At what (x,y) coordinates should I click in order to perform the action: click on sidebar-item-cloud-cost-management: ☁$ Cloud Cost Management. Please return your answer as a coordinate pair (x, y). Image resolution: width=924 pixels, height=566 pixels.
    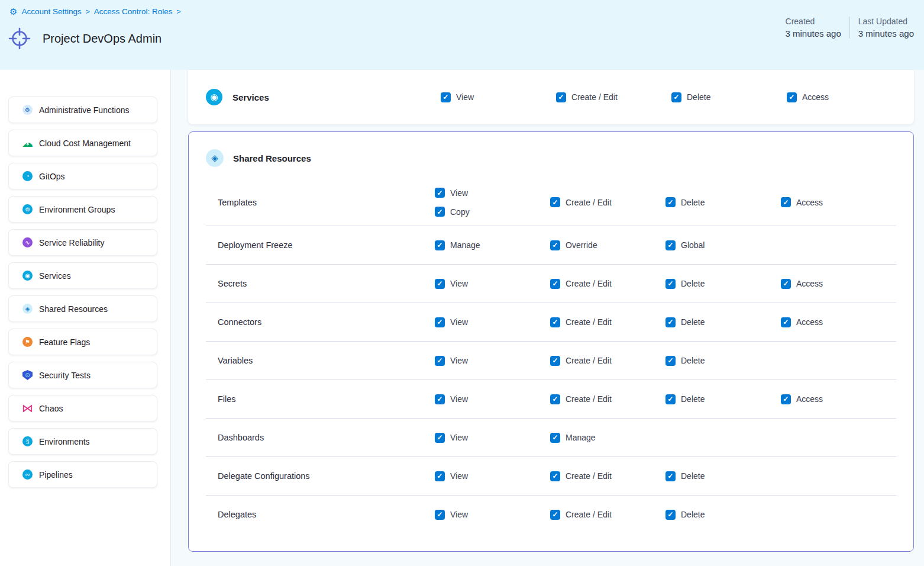
    Looking at the image, I should click on (83, 143).